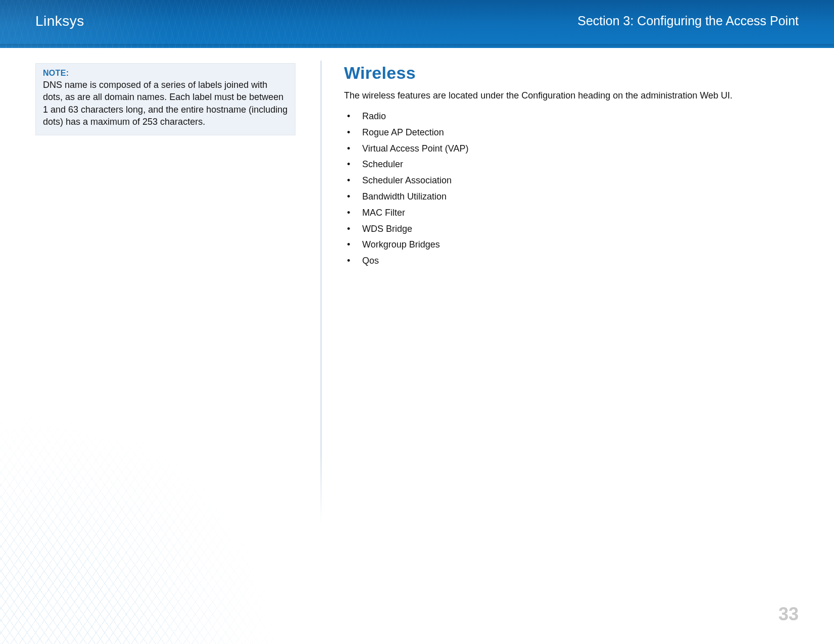  What do you see at coordinates (551, 197) in the screenshot?
I see `list-item: Bandwidth Utilization` at bounding box center [551, 197].